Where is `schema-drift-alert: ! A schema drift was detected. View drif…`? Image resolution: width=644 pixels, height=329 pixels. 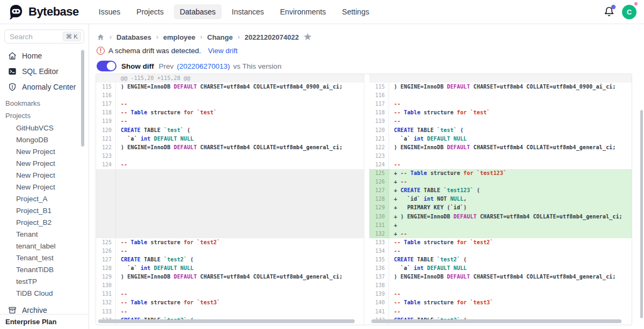
schema-drift-alert: ! A schema drift was detected. View drif… is located at coordinates (367, 48).